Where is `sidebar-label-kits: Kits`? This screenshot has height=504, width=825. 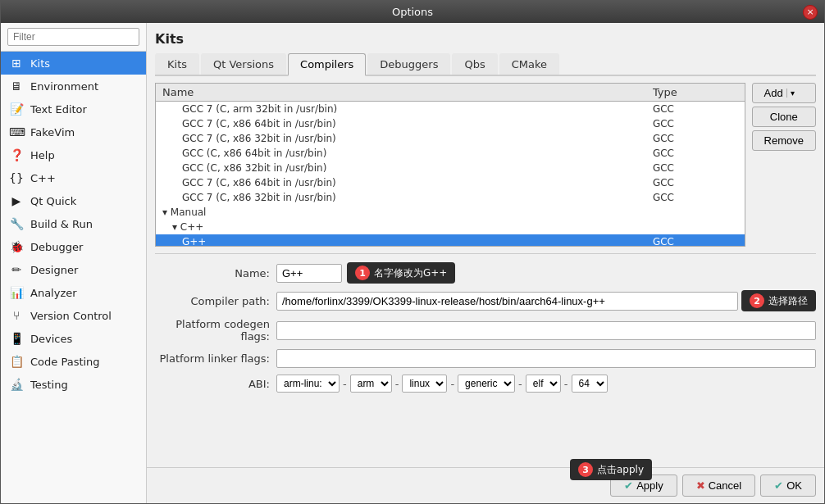 sidebar-label-kits: Kits is located at coordinates (40, 64).